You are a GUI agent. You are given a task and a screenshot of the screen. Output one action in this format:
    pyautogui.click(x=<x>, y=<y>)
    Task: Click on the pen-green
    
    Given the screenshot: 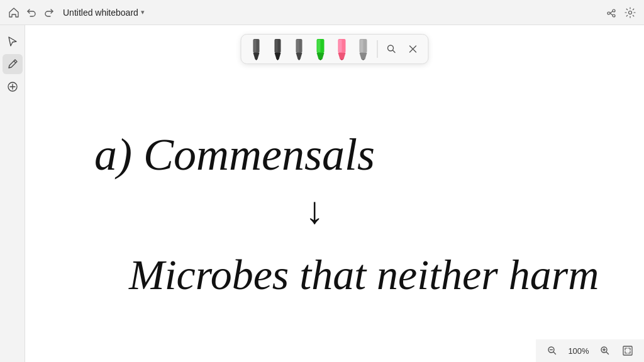 What is the action you would take?
    pyautogui.click(x=321, y=49)
    